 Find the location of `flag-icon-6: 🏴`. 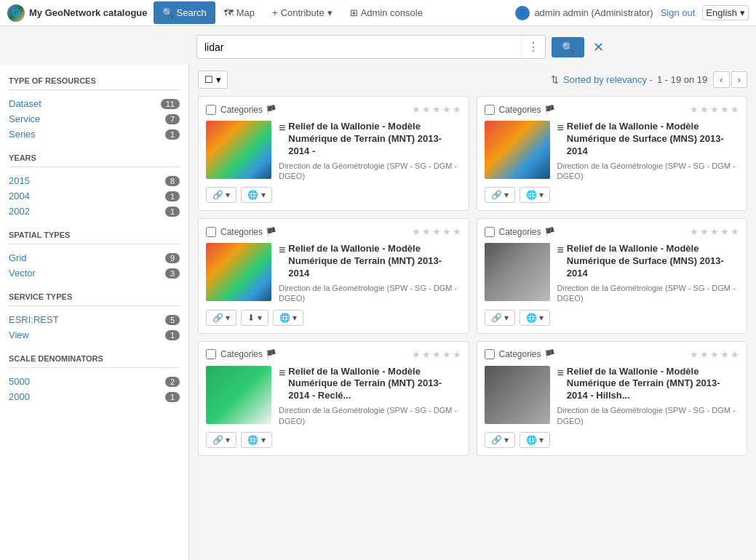

flag-icon-6: 🏴 is located at coordinates (550, 354).